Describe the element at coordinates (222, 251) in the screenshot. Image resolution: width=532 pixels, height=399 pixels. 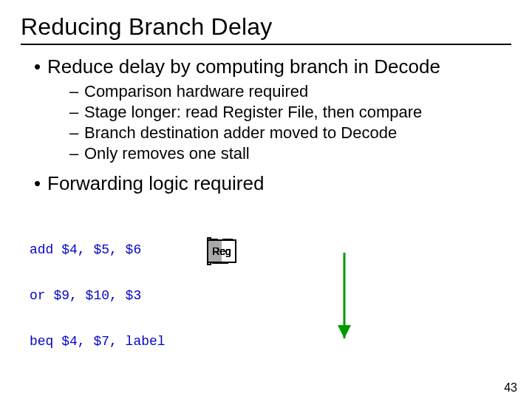
I see `reg-label: Reg` at that location.